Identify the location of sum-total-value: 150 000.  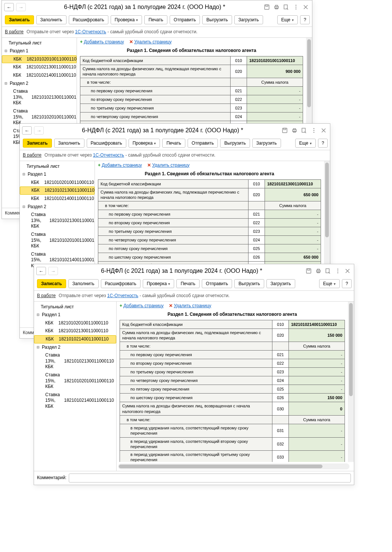
(317, 335).